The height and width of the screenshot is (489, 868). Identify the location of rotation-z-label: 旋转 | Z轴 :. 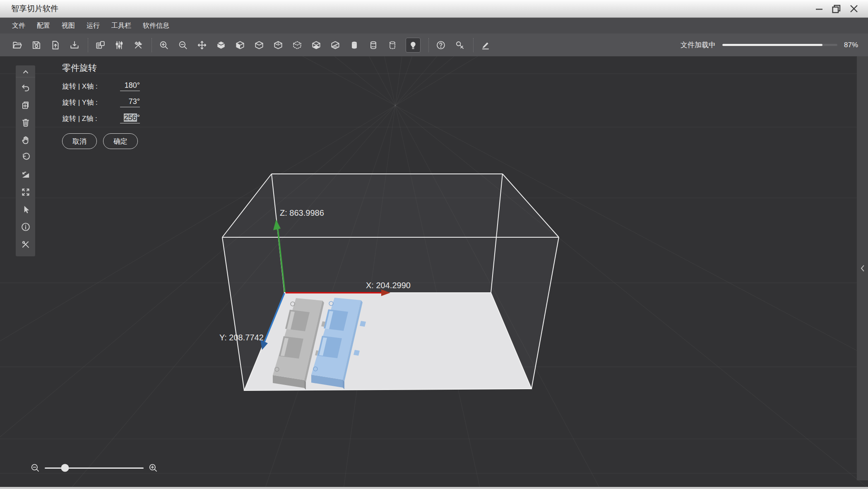
(91, 118).